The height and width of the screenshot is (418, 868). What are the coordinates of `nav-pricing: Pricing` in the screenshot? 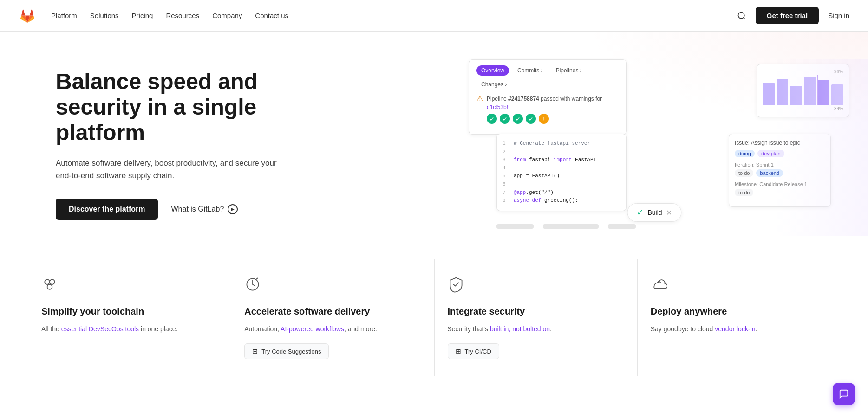 It's located at (143, 16).